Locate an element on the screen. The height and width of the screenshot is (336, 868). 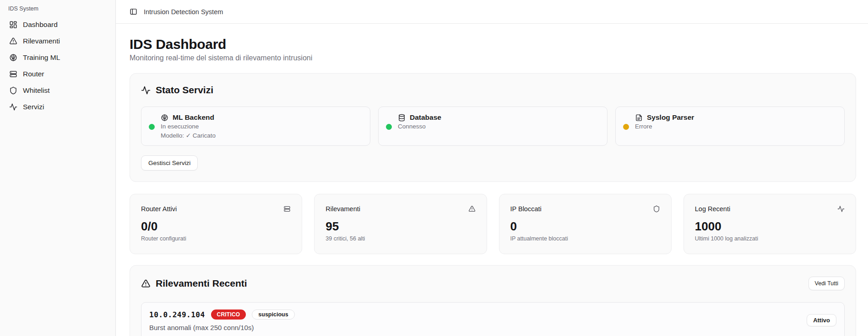
service-detail: Modello: ✓ Caricato is located at coordinates (188, 135).